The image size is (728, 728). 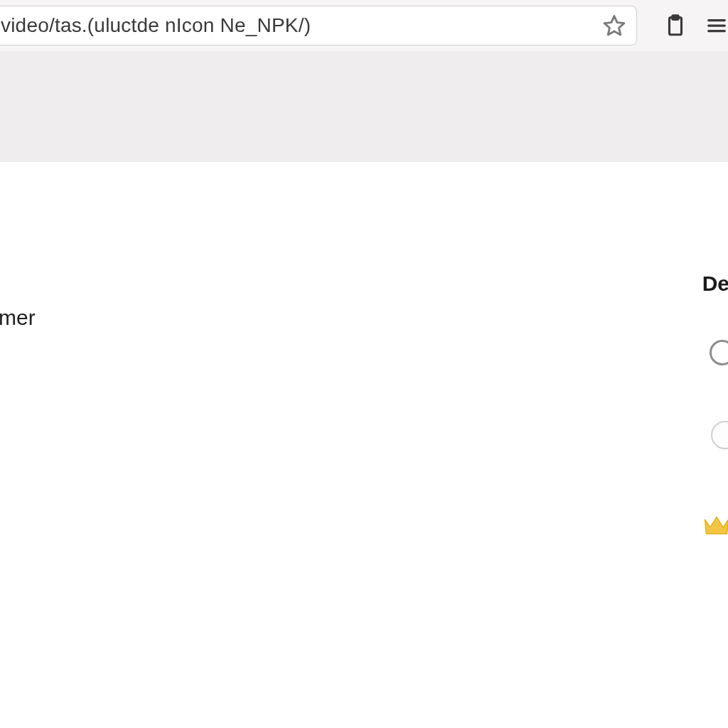 What do you see at coordinates (318, 26) in the screenshot?
I see `address-bar: video/tas.(uluctde nIcon Ne_NPK/)` at bounding box center [318, 26].